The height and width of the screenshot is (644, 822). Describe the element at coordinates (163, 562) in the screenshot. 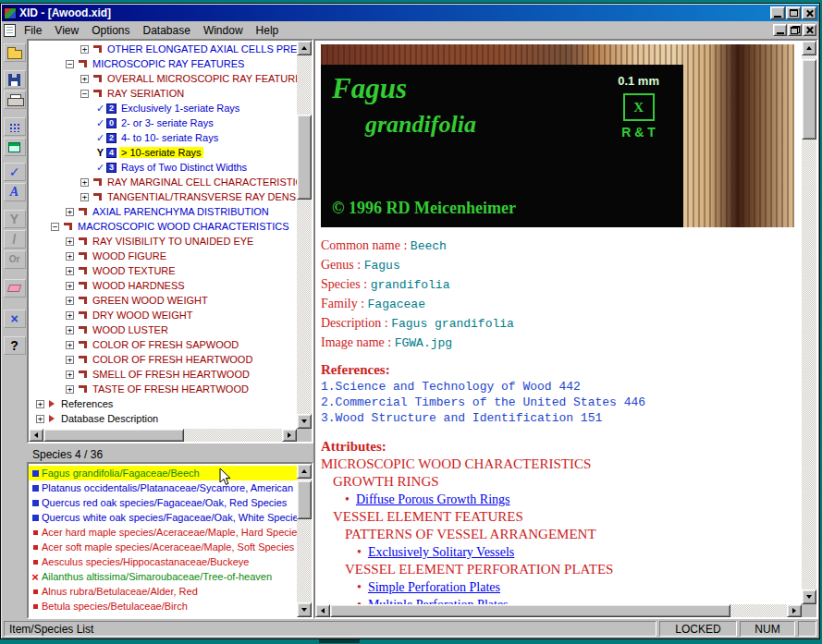

I see `species-row: Aesculus species/Hippocastanaceae/Buckey…` at that location.